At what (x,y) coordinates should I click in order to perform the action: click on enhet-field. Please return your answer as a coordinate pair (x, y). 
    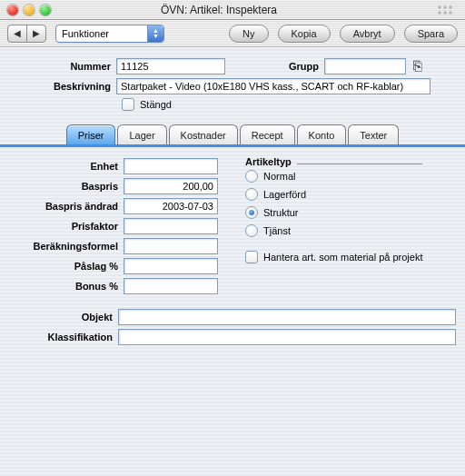
    Looking at the image, I should click on (171, 166).